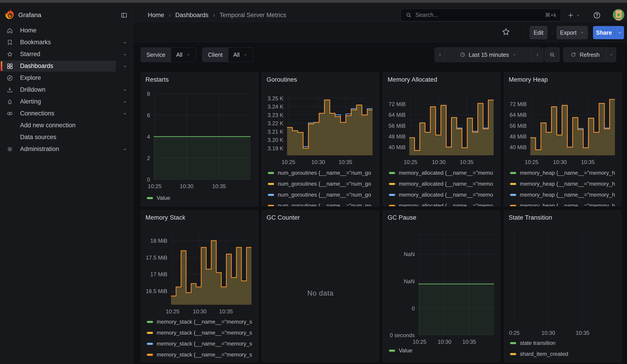 This screenshot has height=364, width=627. Describe the element at coordinates (619, 15) in the screenshot. I see `avatar` at that location.